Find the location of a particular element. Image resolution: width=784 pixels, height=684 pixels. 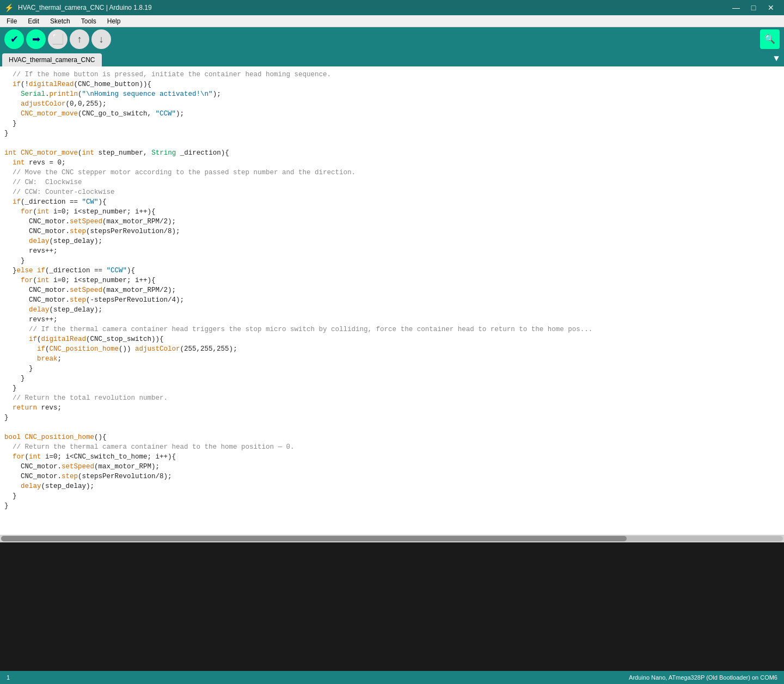

horizontal-scrollbar is located at coordinates (392, 539).